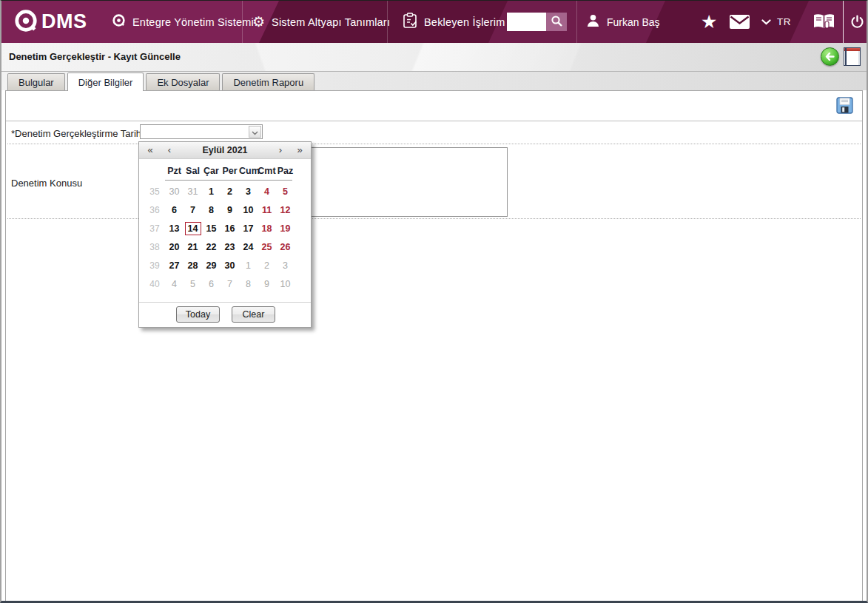 Image resolution: width=868 pixels, height=603 pixels. Describe the element at coordinates (266, 210) in the screenshot. I see `calendar-day: 11` at that location.